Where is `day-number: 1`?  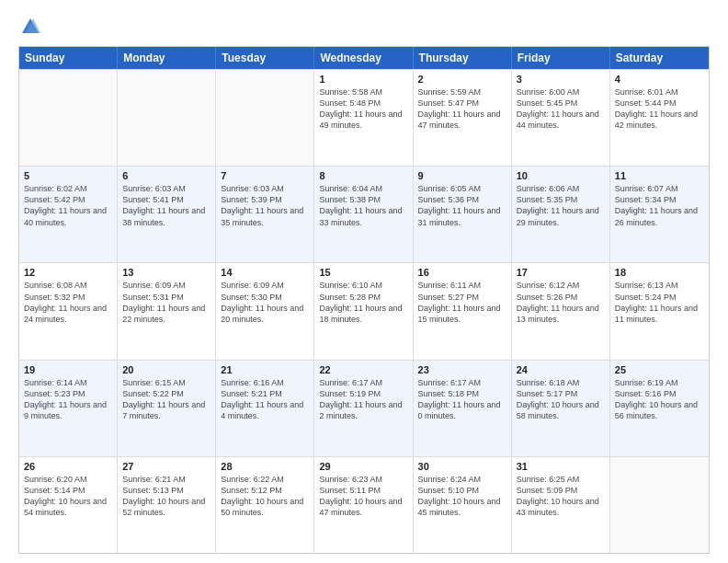 day-number: 1 is located at coordinates (363, 79).